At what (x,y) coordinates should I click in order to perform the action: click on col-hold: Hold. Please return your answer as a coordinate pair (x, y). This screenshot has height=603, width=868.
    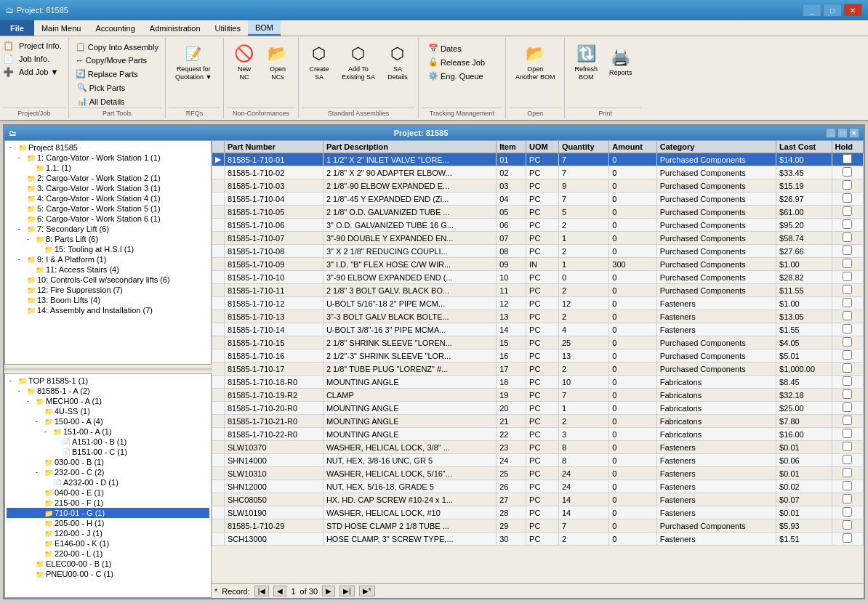
    Looking at the image, I should click on (848, 147).